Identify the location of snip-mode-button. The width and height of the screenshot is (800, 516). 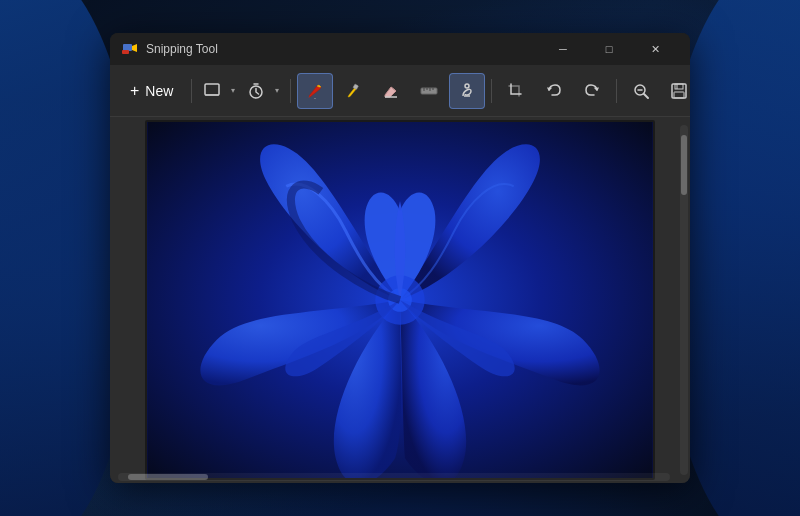
(212, 91).